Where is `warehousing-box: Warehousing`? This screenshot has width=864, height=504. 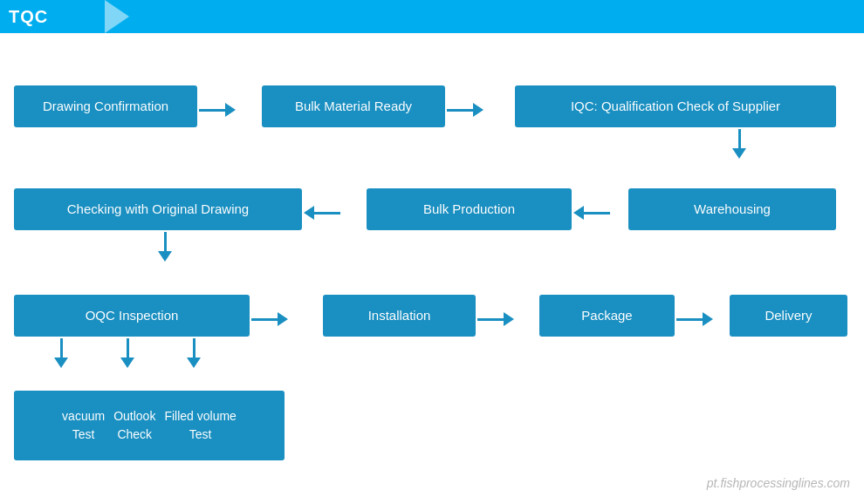
warehousing-box: Warehousing is located at coordinates (732, 209).